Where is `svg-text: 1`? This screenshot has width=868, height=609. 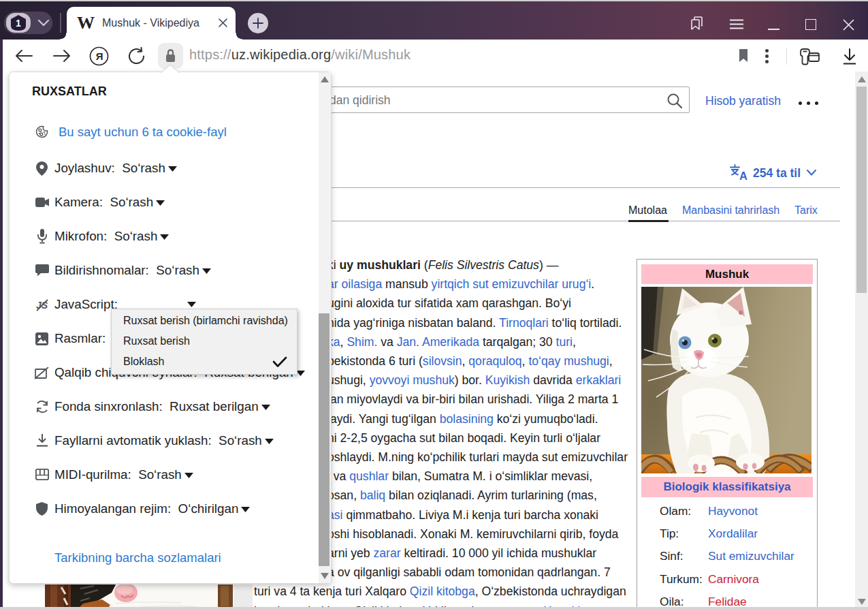 svg-text: 1 is located at coordinates (18, 23).